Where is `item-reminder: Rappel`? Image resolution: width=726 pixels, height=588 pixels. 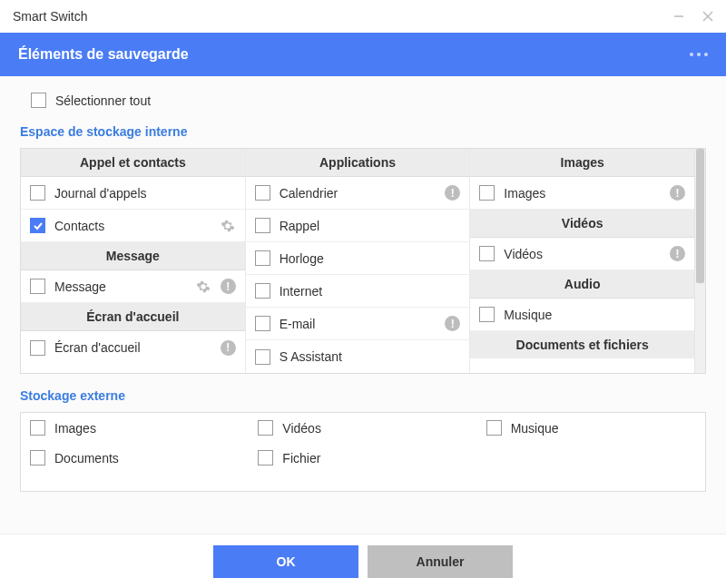
item-reminder: Rappel is located at coordinates (358, 226).